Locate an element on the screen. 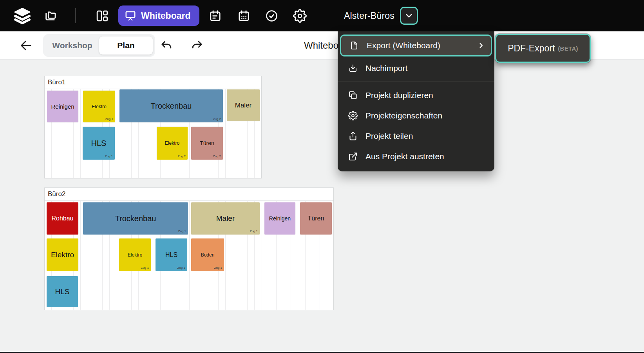 The height and width of the screenshot is (353, 644). board-title: Büro2 is located at coordinates (189, 195).